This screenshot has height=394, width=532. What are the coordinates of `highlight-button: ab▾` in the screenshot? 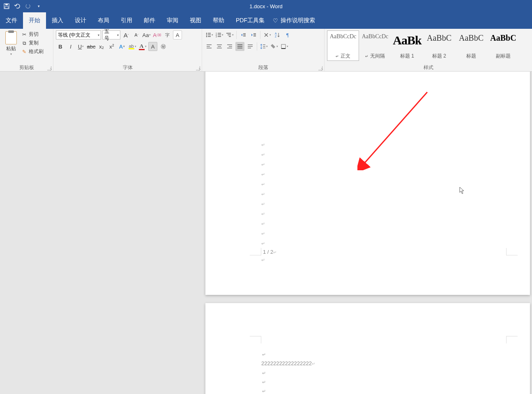 It's located at (132, 46).